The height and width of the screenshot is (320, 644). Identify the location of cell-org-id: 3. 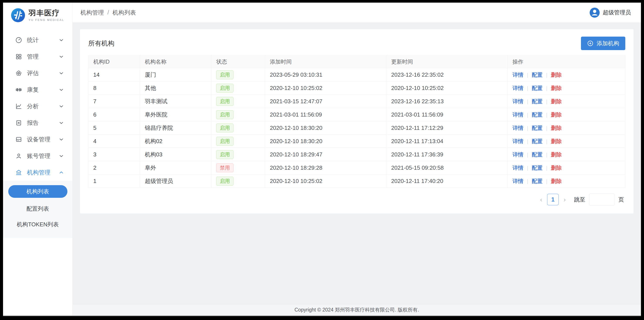
(114, 155).